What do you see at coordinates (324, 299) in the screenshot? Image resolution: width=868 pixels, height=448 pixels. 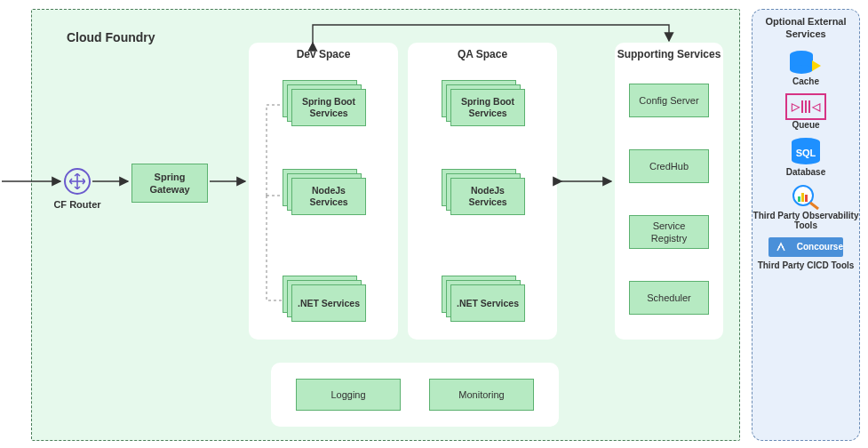 I see `dev-dotnet-stack: .NET Services` at bounding box center [324, 299].